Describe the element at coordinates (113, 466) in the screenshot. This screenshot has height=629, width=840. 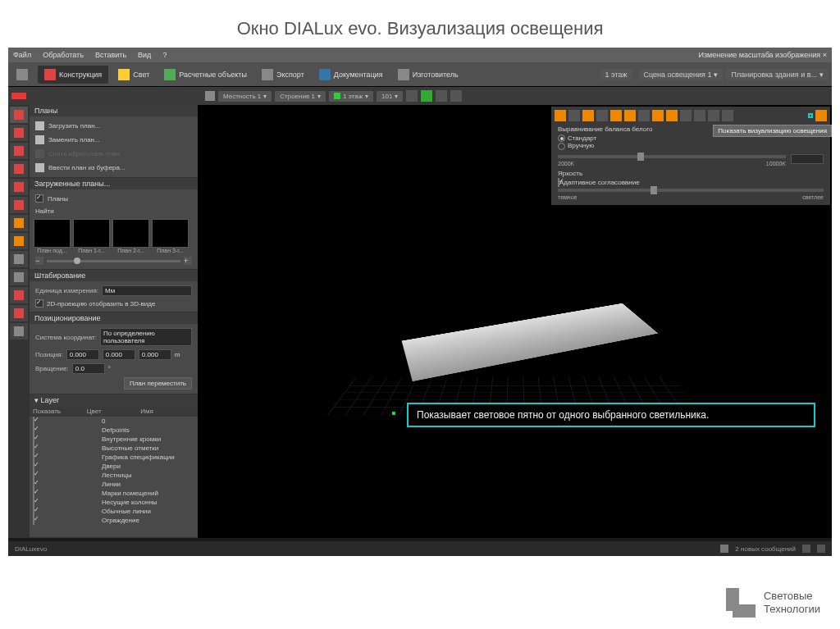
I see `layer-row: Двери` at that location.